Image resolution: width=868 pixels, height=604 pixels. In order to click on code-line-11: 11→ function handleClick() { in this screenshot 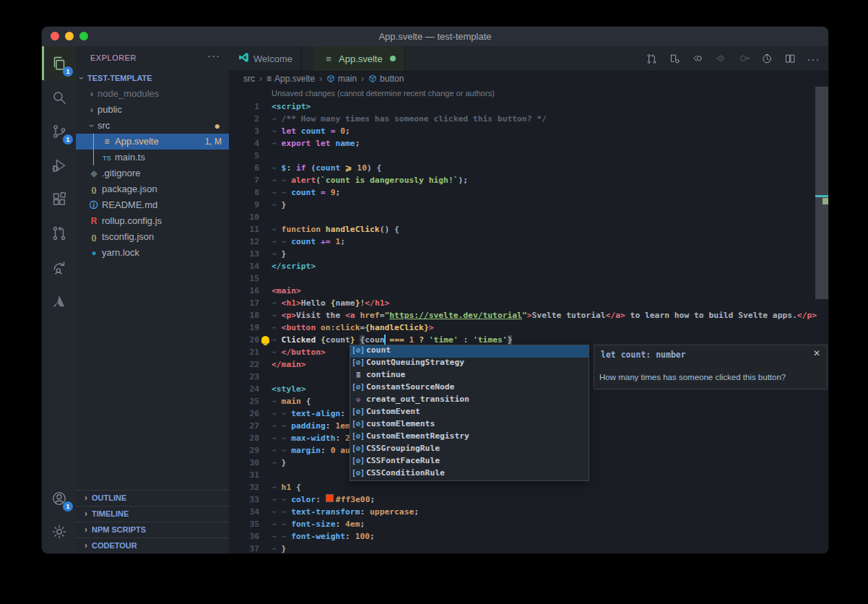, I will do `click(529, 230)`.